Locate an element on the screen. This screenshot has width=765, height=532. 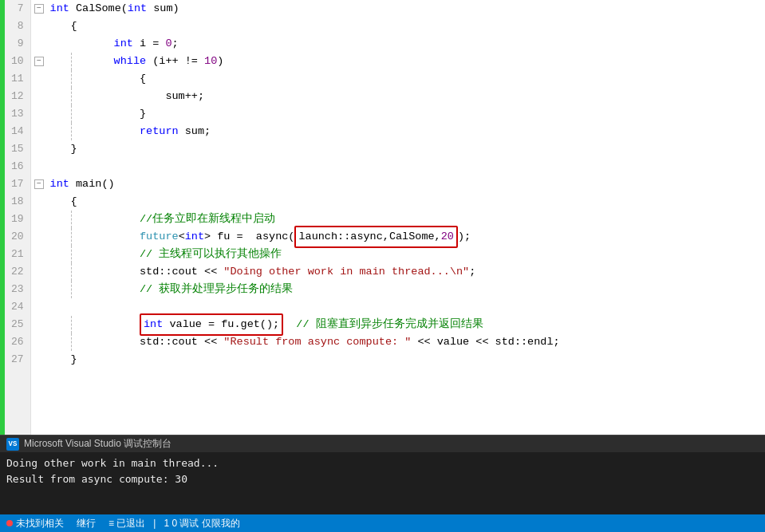
line-num-16: 16 is located at coordinates (18, 167).